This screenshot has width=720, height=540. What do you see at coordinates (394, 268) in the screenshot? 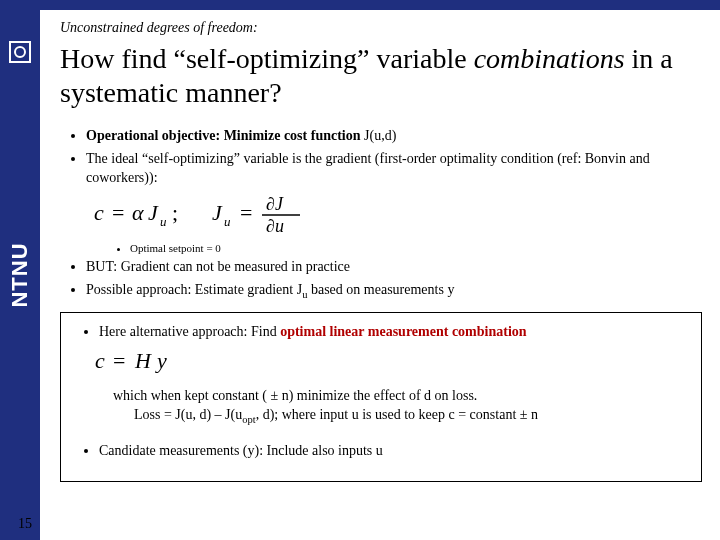
I see `bullet-3: BUT: Gradient can not be measured in pra…` at bounding box center [394, 268].